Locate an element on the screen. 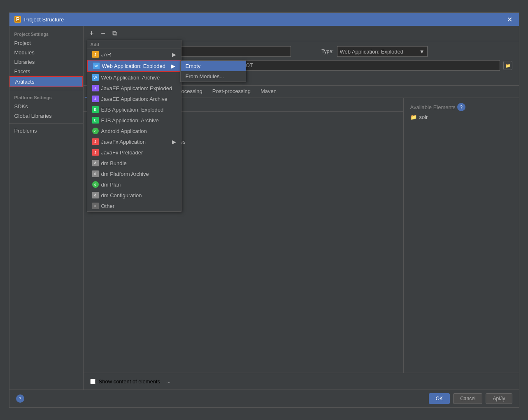 Image resolution: width=528 pixels, height=420 pixels. show-content-label: Show content of elements is located at coordinates (130, 381).